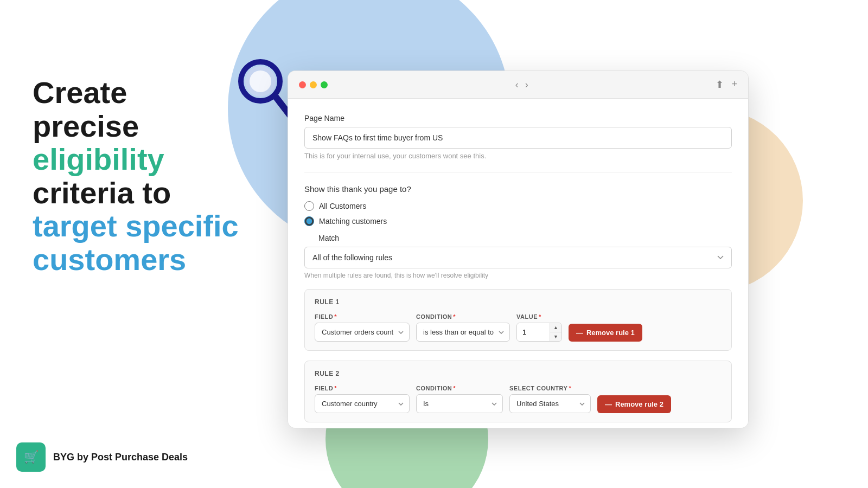  Describe the element at coordinates (550, 388) in the screenshot. I see `rule-2-country-label: SELECT COUNTRY*` at that location.